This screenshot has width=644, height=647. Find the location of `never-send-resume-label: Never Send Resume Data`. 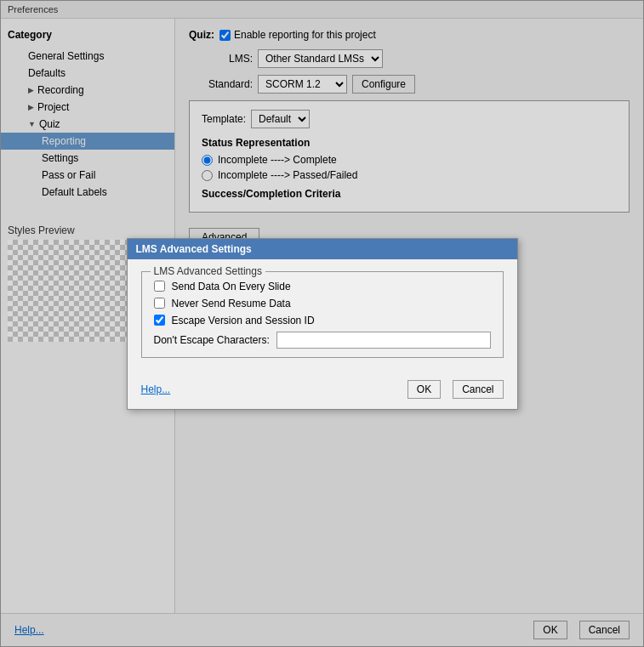

never-send-resume-label: Never Send Resume Data is located at coordinates (231, 304).